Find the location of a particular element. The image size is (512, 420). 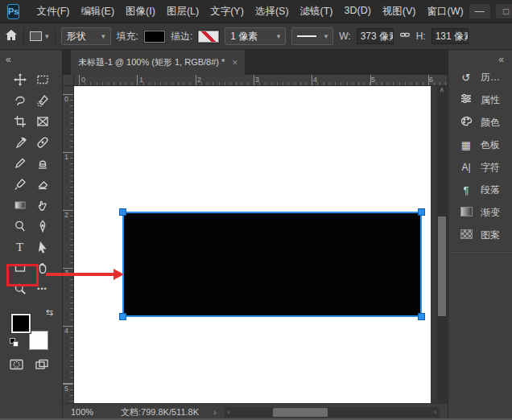

default-colors-icon is located at coordinates (14, 343).